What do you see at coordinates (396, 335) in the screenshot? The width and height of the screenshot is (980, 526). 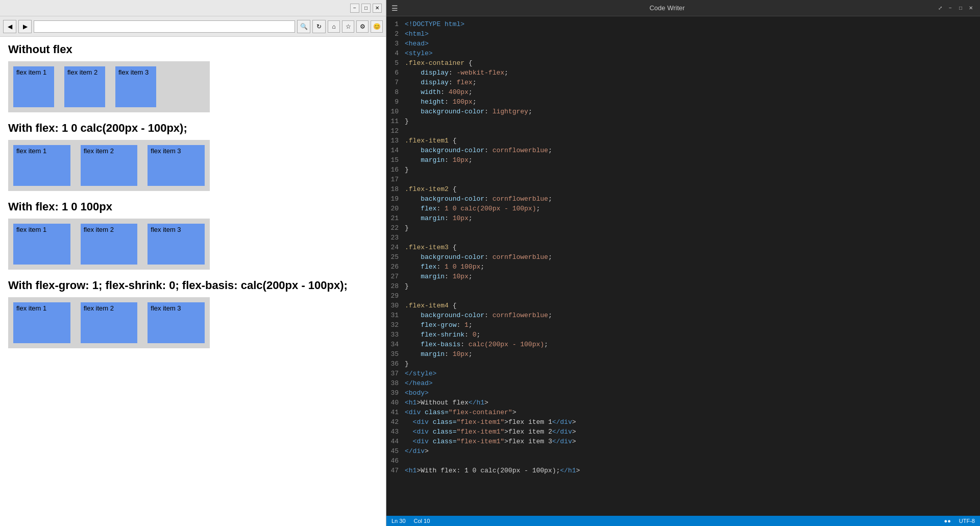 I see `line-number: 33` at bounding box center [396, 335].